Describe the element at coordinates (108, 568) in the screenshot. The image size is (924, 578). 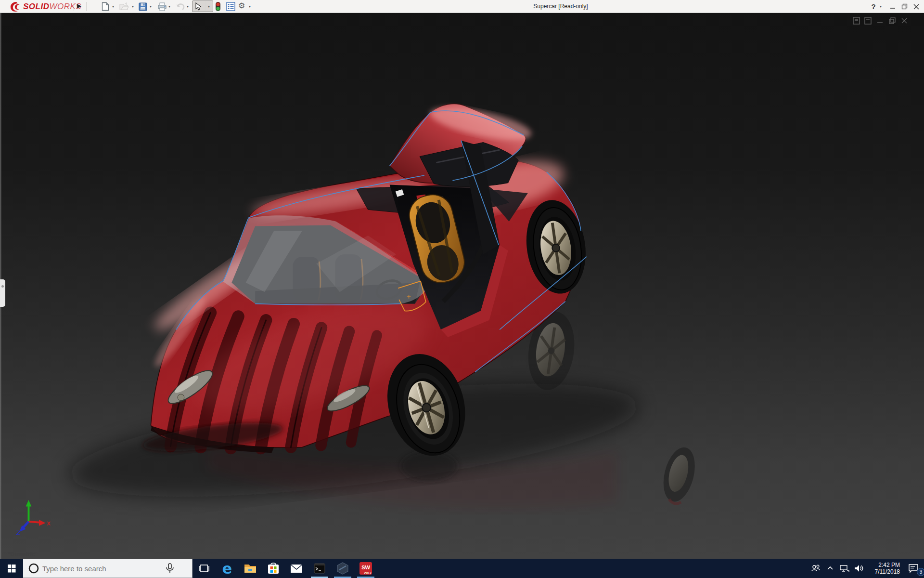
I see `taskbar-search` at that location.